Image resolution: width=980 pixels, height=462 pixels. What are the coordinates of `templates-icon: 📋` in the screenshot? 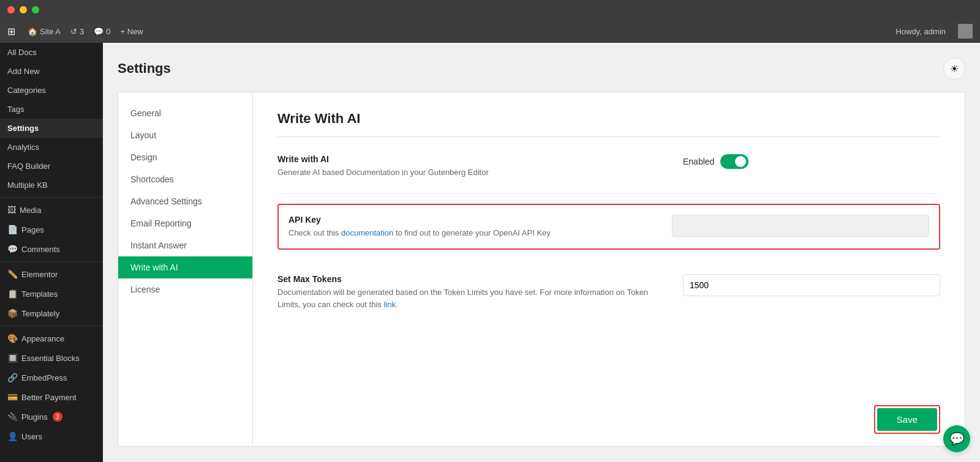 It's located at (12, 294).